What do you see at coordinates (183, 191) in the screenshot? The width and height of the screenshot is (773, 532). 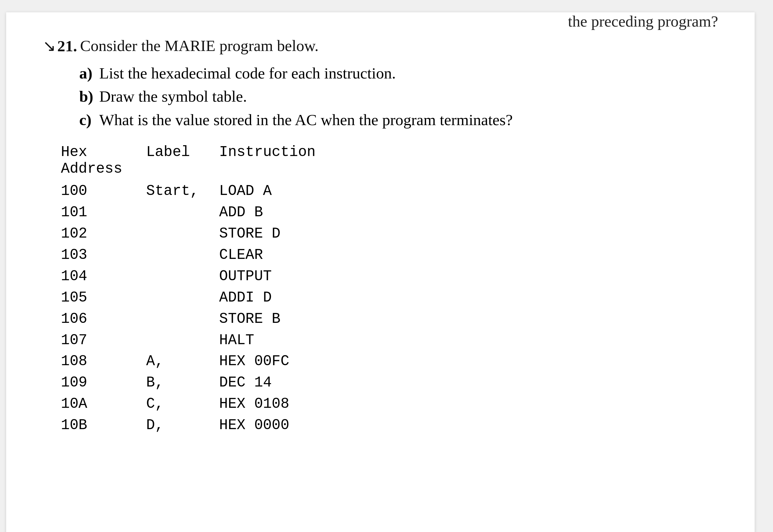 I see `row-label-0: Start,` at bounding box center [183, 191].